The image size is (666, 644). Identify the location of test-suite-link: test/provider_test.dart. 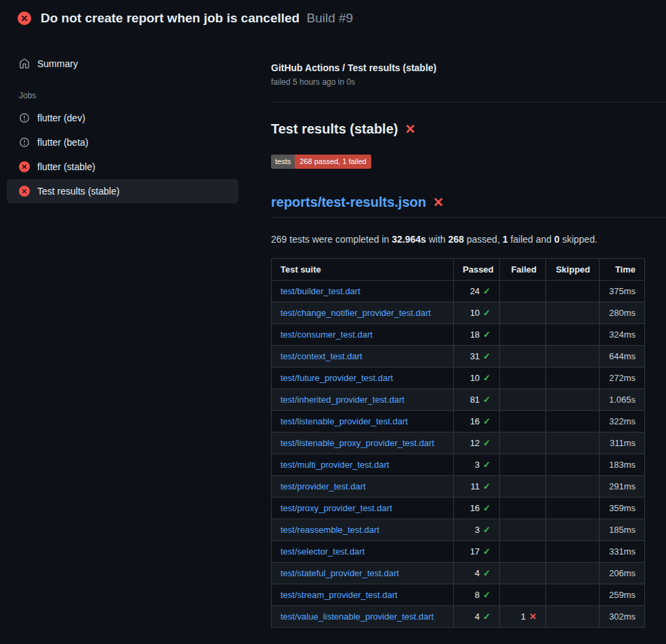
(323, 487).